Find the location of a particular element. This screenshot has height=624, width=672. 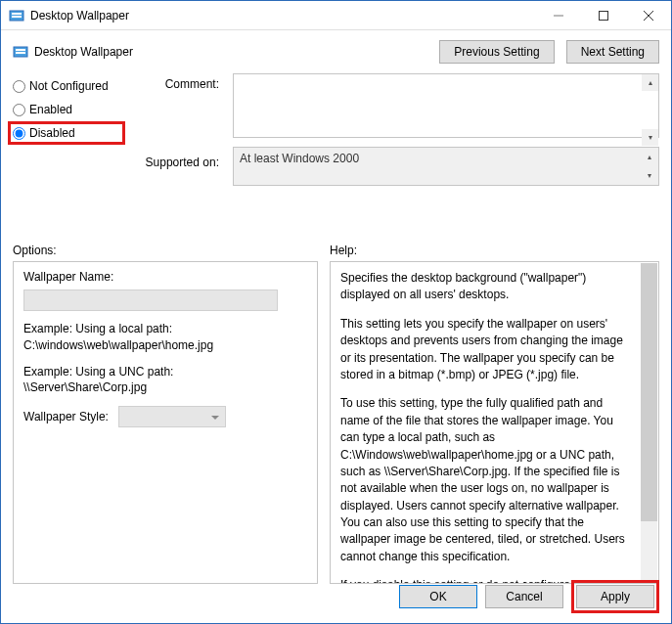

help-paragraph: To use this setting, type the fully qual… is located at coordinates (487, 480).